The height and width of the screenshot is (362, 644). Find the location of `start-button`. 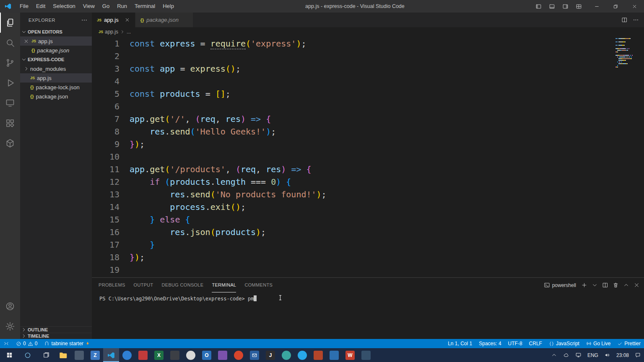

start-button is located at coordinates (9, 355).